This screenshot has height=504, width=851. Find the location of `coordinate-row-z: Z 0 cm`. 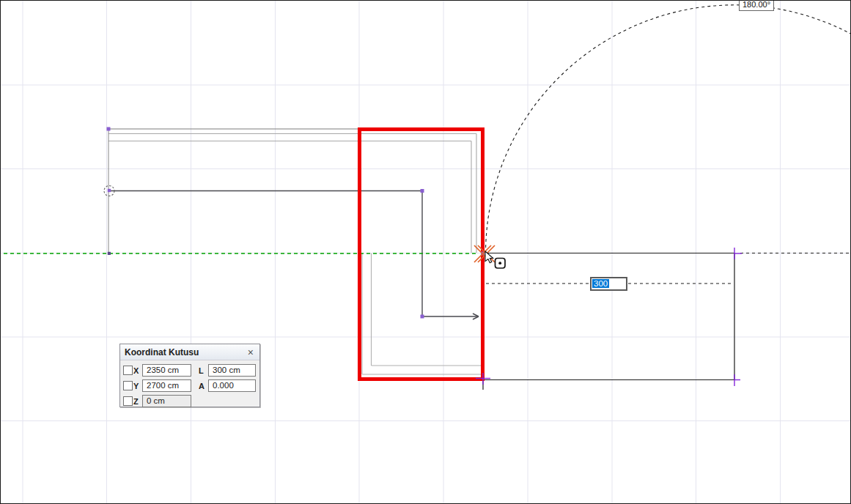

coordinate-row-z: Z 0 cm is located at coordinates (191, 401).